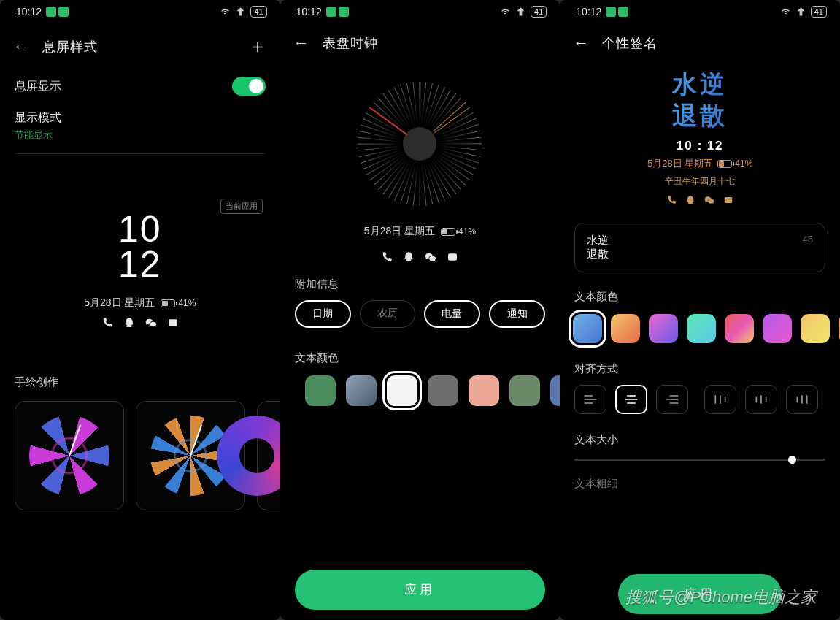 This screenshot has height=620, width=840. Describe the element at coordinates (761, 399) in the screenshot. I see `vertical-center-button` at that location.